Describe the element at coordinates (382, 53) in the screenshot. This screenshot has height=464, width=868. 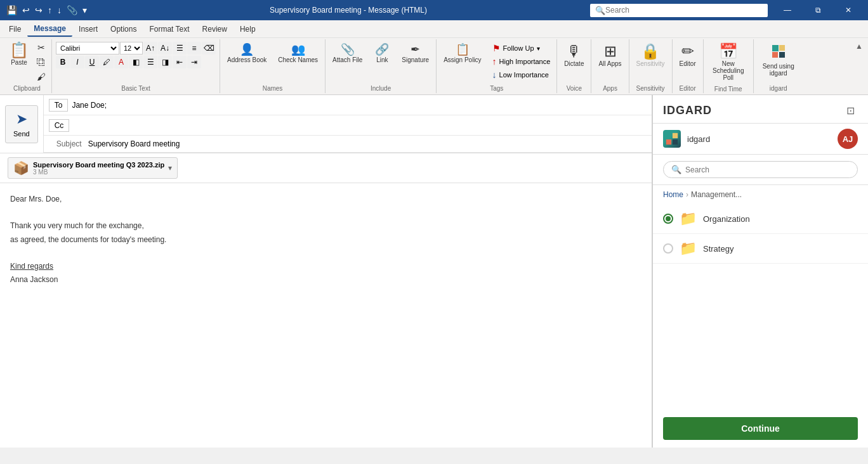
I see `link-button: 🔗 Link` at that location.